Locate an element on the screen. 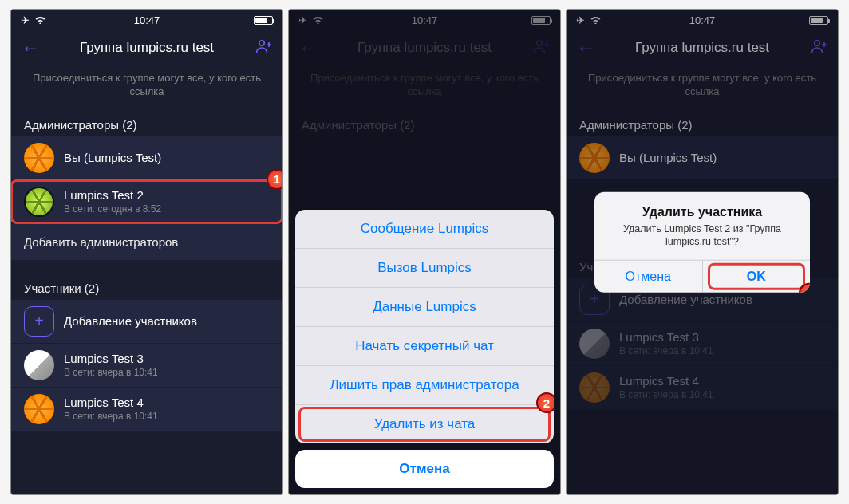 The image size is (849, 504). sheet-info: Данные Lumpics is located at coordinates (424, 308).